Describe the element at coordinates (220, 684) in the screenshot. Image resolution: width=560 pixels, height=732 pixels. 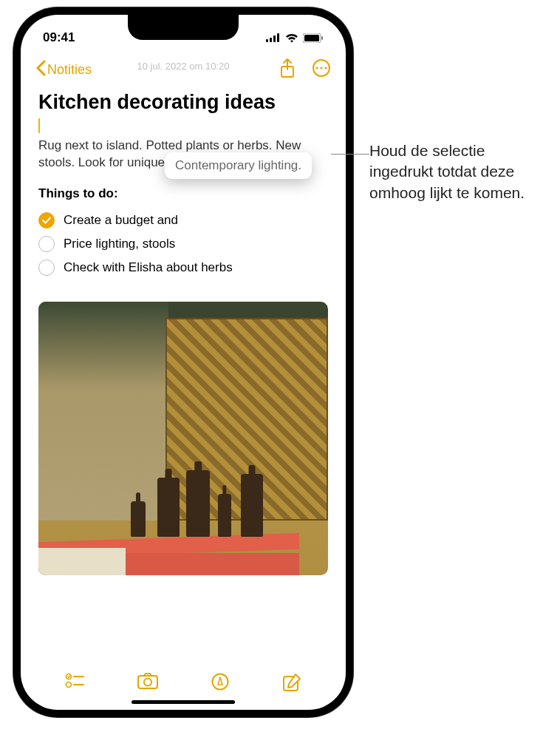
I see `markup-button` at that location.